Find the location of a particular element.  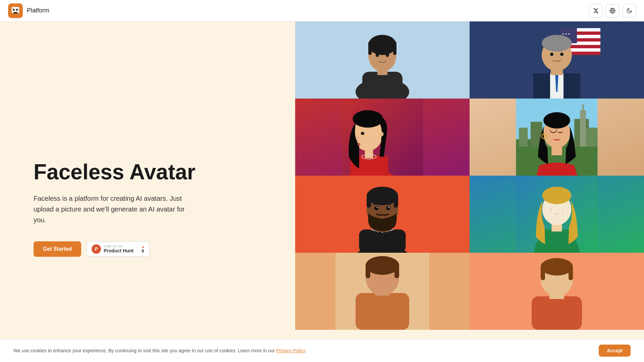

privacy-policy-link: Privacy Policy is located at coordinates (290, 351).